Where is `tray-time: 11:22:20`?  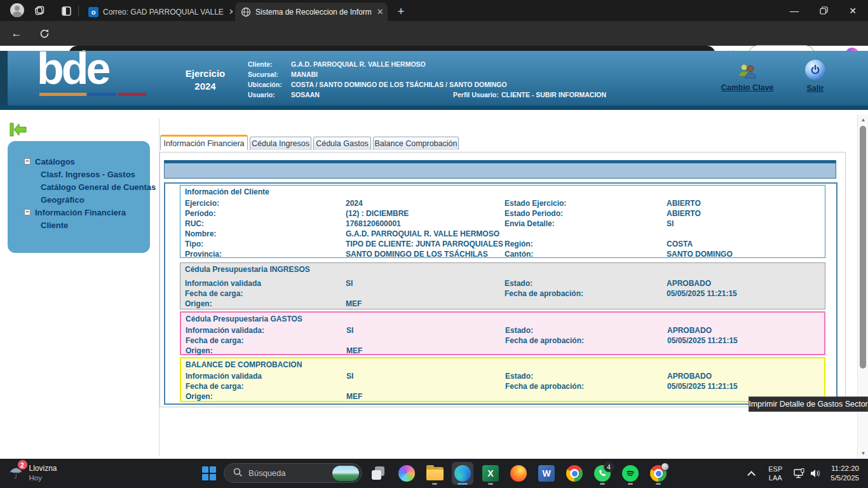
tray-time: 11:22:20 is located at coordinates (845, 469).